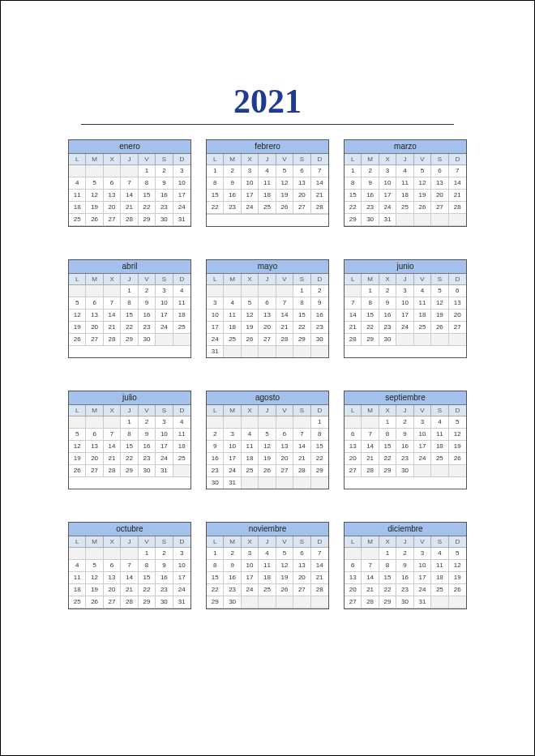 Image resolution: width=535 pixels, height=756 pixels. I want to click on month-name: septiembre, so click(405, 399).